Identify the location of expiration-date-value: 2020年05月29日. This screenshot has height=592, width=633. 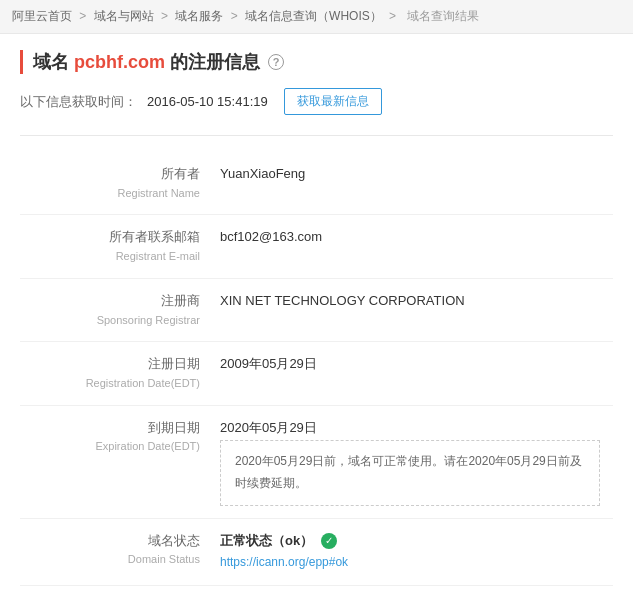
(416, 428).